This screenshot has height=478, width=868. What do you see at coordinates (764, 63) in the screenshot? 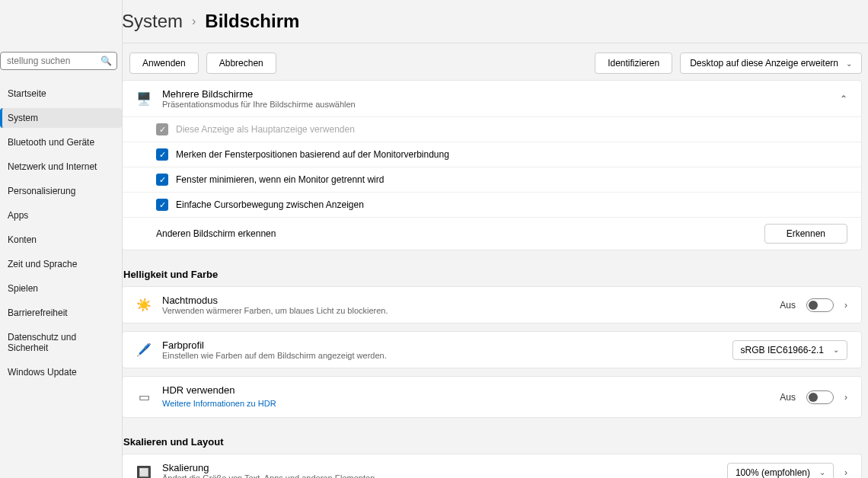
I see `extend-display-label: Desktop auf diese Anzeige erweitern` at bounding box center [764, 63].